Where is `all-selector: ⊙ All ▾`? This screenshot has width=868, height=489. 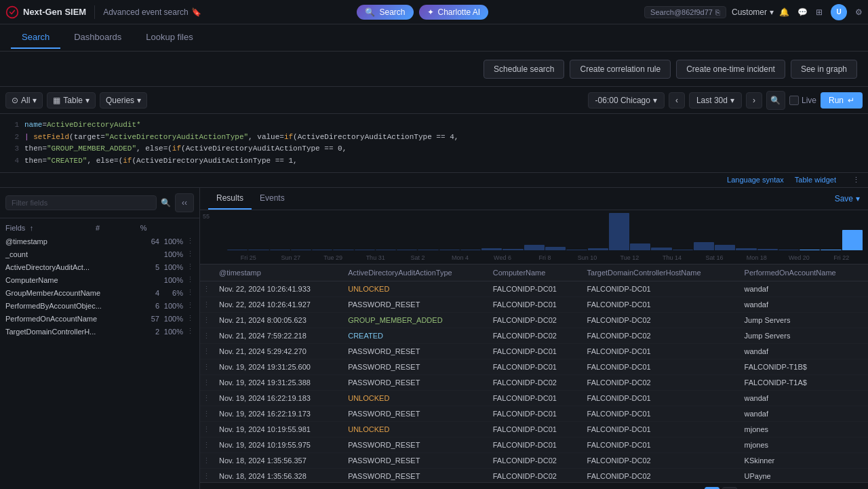 all-selector: ⊙ All ▾ is located at coordinates (24, 100).